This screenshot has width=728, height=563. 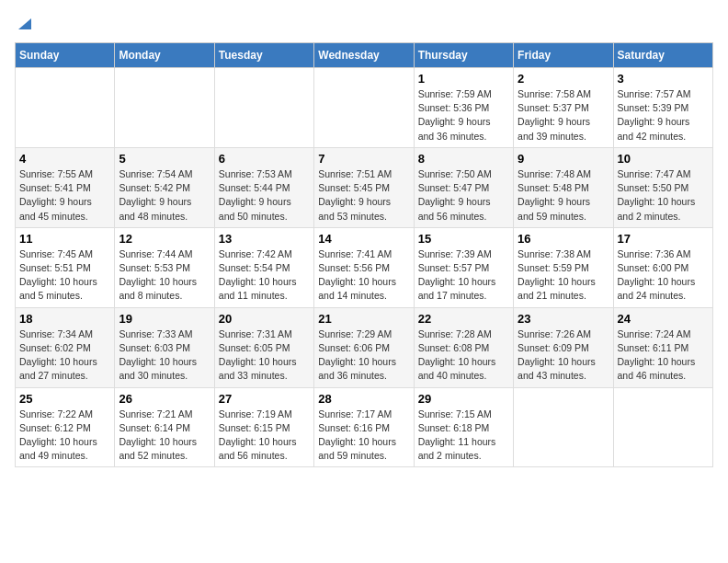 What do you see at coordinates (664, 355) in the screenshot?
I see `day-detail: Sunrise: 7:24 AMSunset: 6:11 PMDaylight:…` at bounding box center [664, 355].